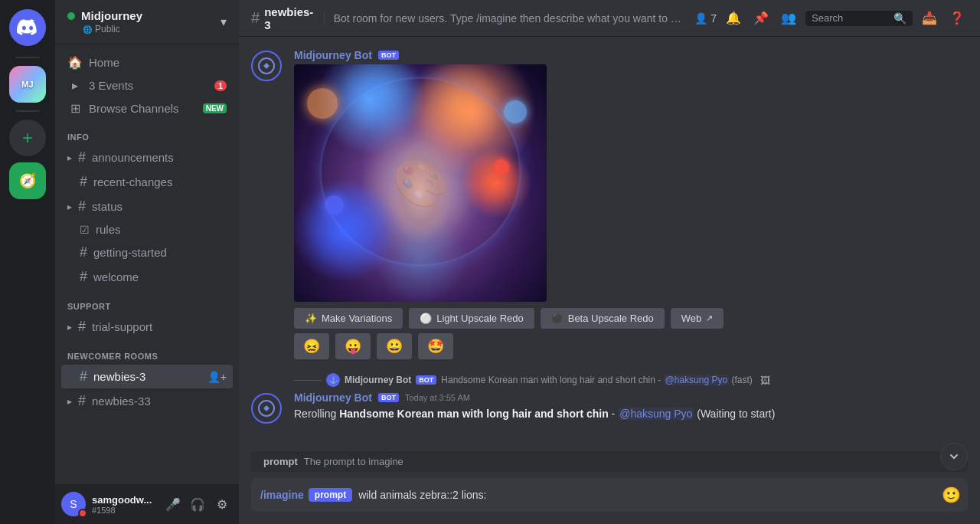 The height and width of the screenshot is (524, 980). I want to click on server-header: Midjourney 🌐 Public ▾, so click(147, 22).